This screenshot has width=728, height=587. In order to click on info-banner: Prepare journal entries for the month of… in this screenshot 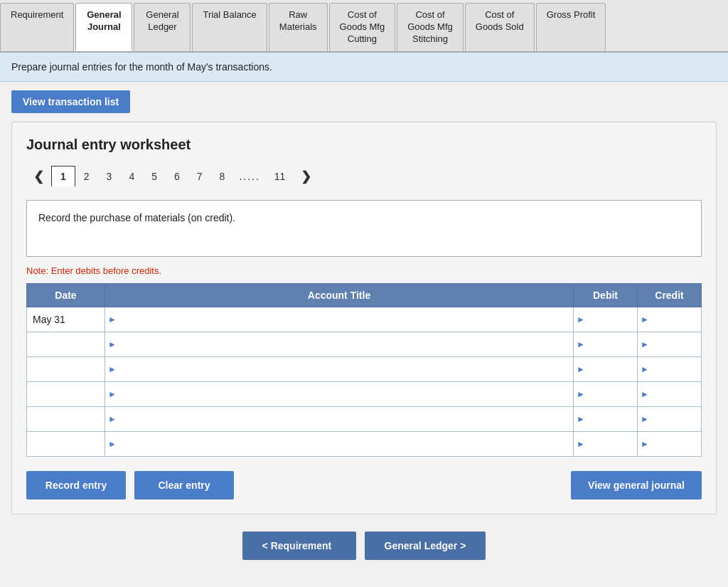, I will do `click(364, 67)`.